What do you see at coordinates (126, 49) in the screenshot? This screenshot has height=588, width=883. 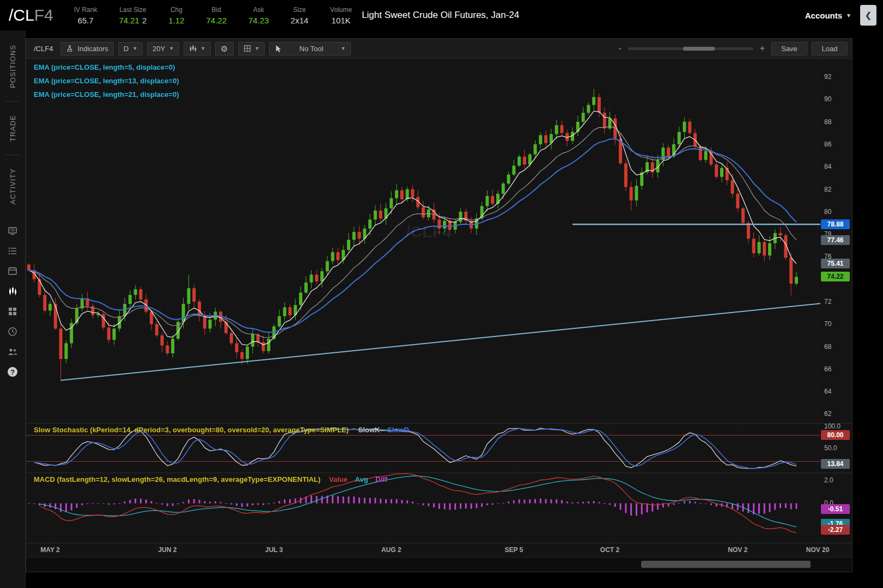 I see `timeframe-value: D` at bounding box center [126, 49].